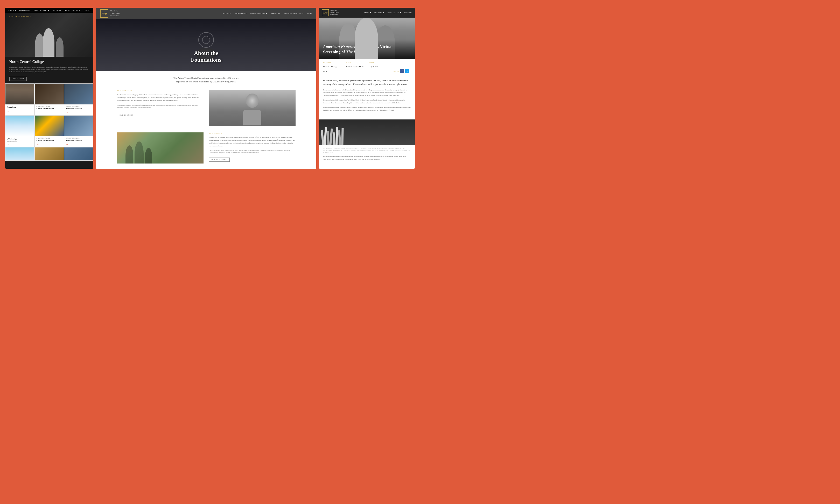  What do you see at coordinates (367, 154) in the screenshot?
I see `article-bottom: IN THIS ISSUE FUSCE CONVALLIS METUS ID F…` at bounding box center [367, 154].